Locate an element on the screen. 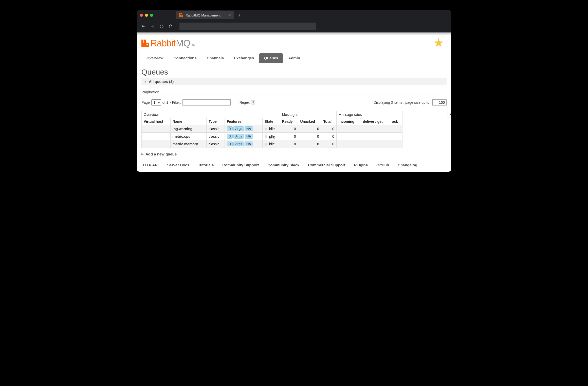 The height and width of the screenshot is (386, 588). queues-table: Overview Messages Message rates Virtual … is located at coordinates (272, 129).